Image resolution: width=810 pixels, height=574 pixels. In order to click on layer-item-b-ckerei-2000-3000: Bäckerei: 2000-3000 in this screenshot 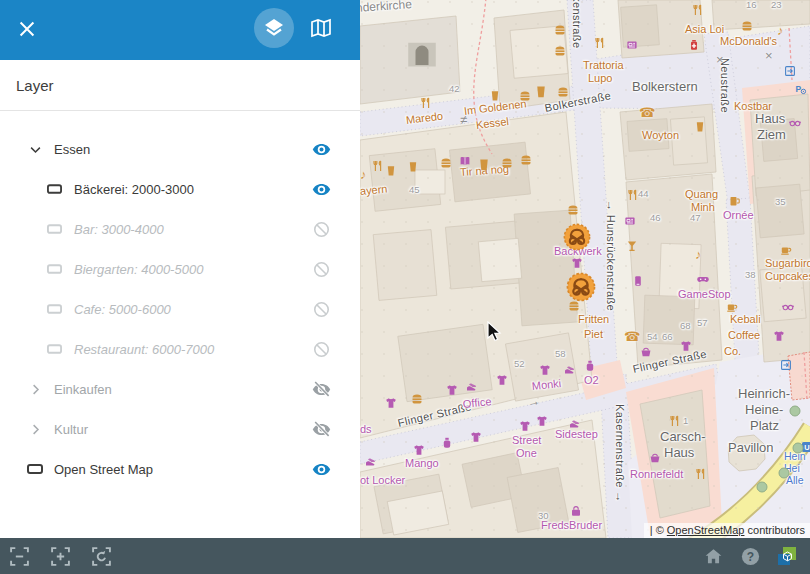, I will do `click(180, 189)`.